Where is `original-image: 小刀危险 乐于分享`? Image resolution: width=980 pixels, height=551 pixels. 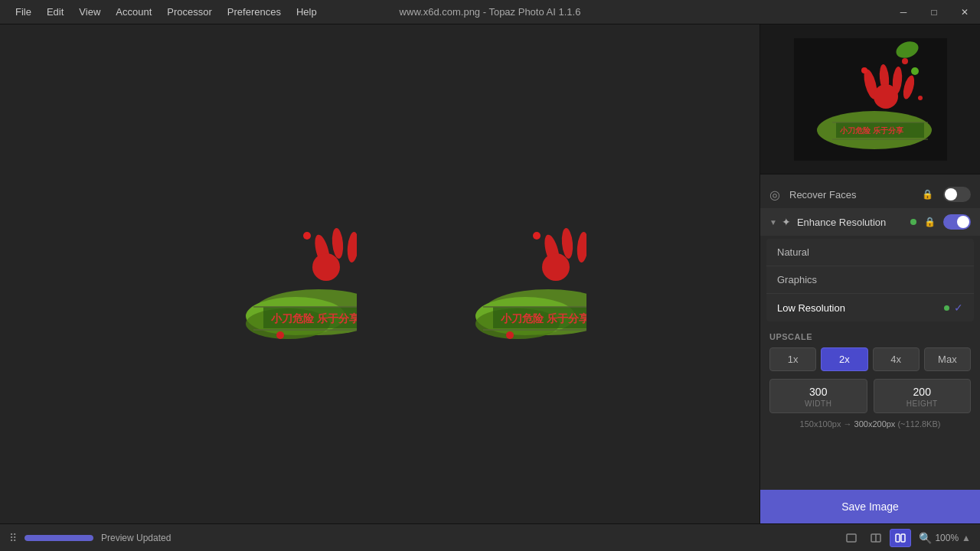 original-image: 小刀危险 乐于分享 is located at coordinates (265, 274).